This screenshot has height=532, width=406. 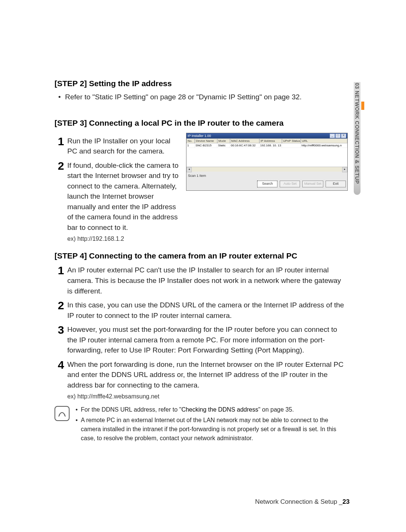 What do you see at coordinates (336, 184) in the screenshot?
I see `exit-button: Exit` at bounding box center [336, 184].